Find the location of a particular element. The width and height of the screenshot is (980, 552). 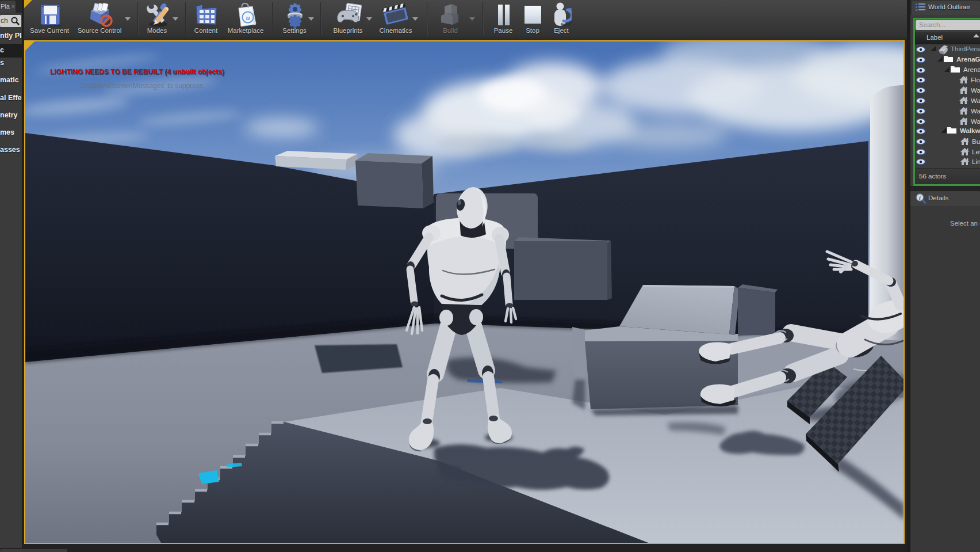

svg-text: Arena is located at coordinates (972, 70).